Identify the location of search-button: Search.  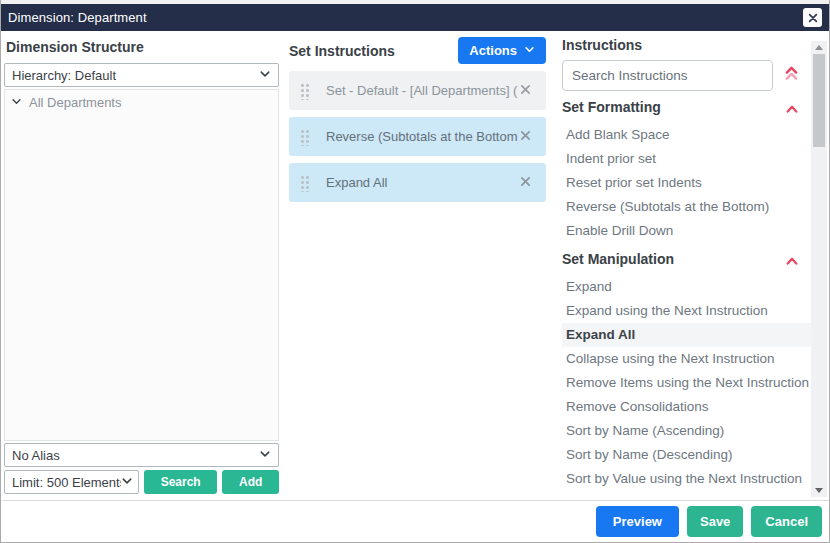
(180, 482).